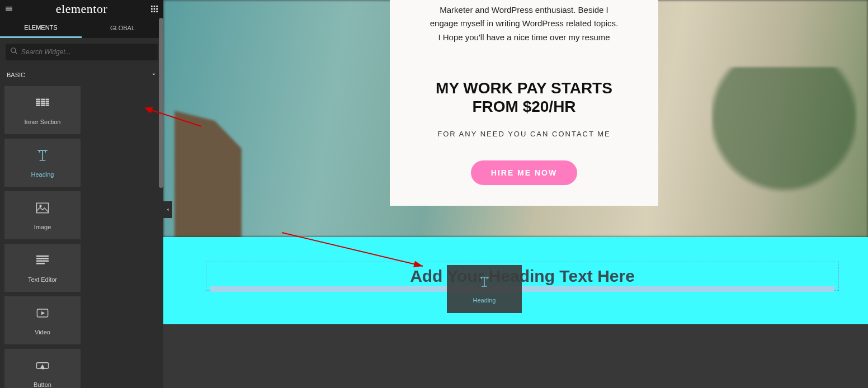  What do you see at coordinates (484, 300) in the screenshot?
I see `drag-ghost-label: Heading` at bounding box center [484, 300].